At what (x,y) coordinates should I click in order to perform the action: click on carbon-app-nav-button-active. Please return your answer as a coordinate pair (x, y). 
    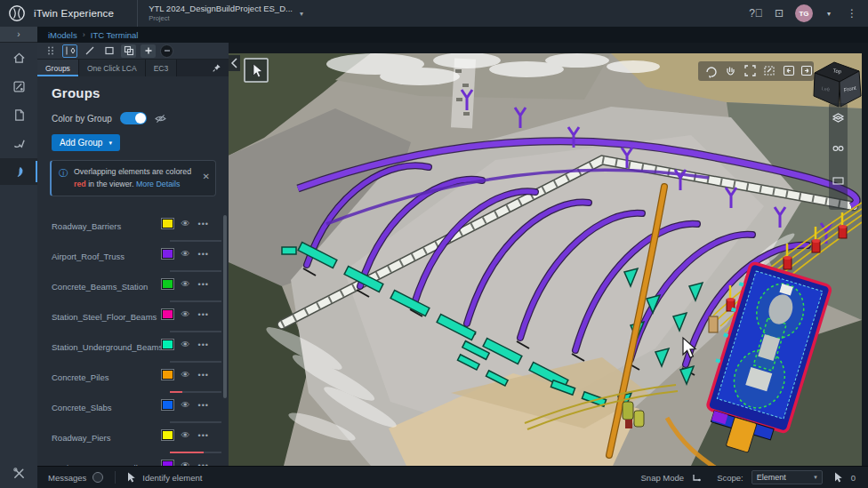
    Looking at the image, I should click on (19, 172).